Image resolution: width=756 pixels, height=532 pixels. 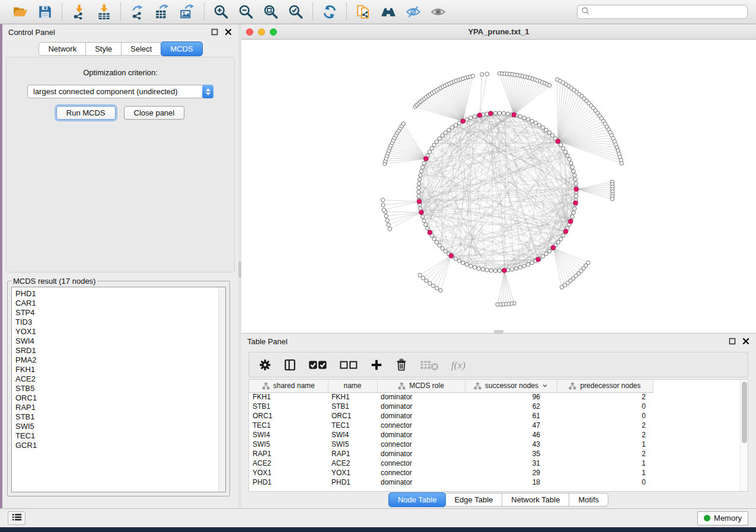 I want to click on show-panels-button, so click(x=438, y=12).